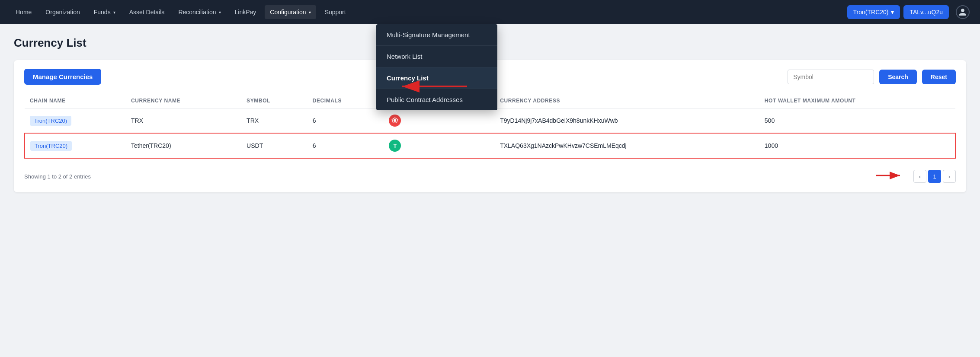  What do you see at coordinates (437, 57) in the screenshot?
I see `dropdown-item-network-list: Network List` at bounding box center [437, 57].